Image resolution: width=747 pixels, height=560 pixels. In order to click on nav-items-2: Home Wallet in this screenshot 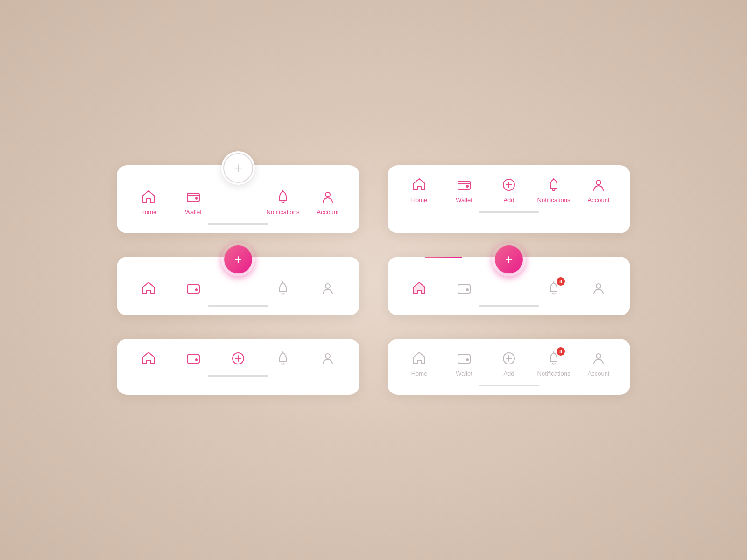, I will do `click(509, 192)`.